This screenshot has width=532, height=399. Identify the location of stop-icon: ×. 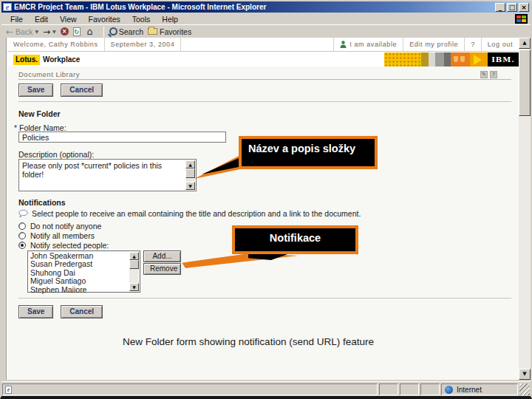
(65, 31).